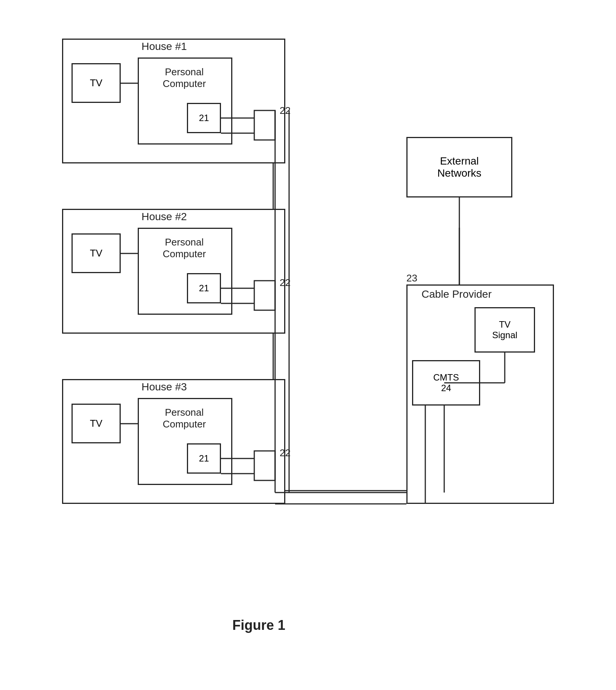 The height and width of the screenshot is (690, 616). I want to click on external-networks-label: ExternalNetworks, so click(459, 167).